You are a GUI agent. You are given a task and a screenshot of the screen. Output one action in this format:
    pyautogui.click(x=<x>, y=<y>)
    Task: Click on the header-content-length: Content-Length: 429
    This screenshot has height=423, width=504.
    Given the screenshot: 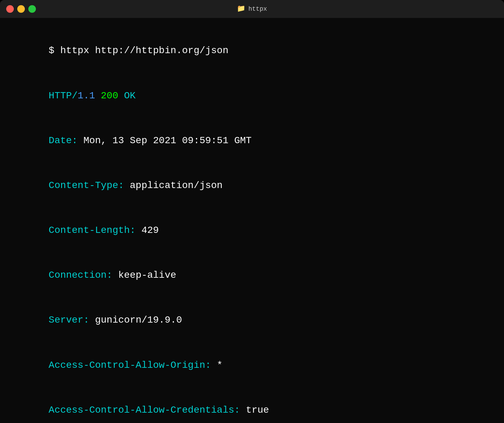 What is the action you would take?
    pyautogui.click(x=252, y=230)
    